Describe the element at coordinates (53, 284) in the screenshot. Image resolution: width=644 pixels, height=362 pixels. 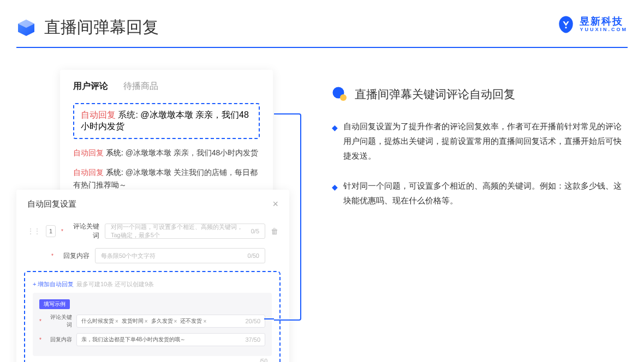
I see `add-reply-link: + 增加自动回复` at that location.